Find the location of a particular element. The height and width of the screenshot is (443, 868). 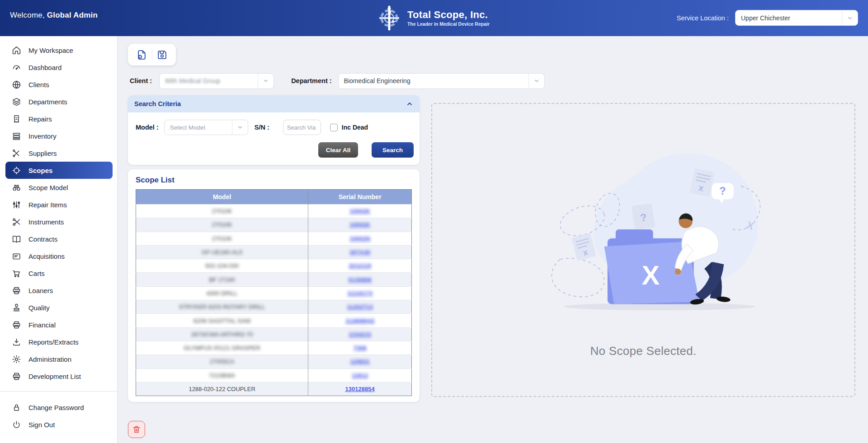

search-button: Search is located at coordinates (392, 150).